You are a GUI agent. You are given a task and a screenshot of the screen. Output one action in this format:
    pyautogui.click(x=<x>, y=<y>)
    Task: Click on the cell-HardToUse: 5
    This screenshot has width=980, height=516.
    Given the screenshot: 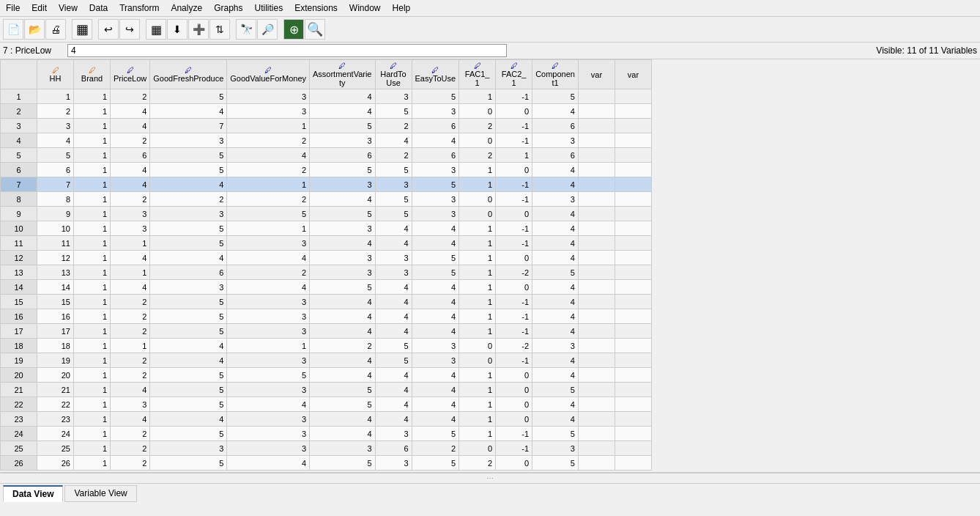 What is the action you would take?
    pyautogui.click(x=393, y=214)
    